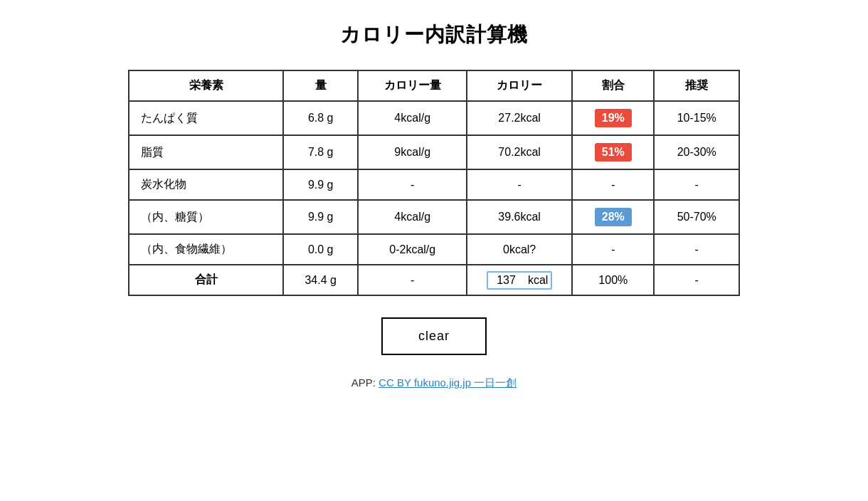 The image size is (868, 501). I want to click on cell-calories: kcal, so click(519, 280).